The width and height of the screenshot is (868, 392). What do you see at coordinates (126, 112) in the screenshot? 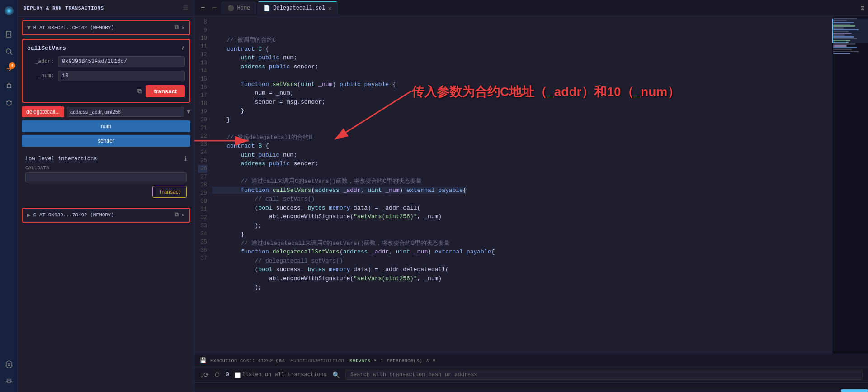
I see `delegatecall-input` at bounding box center [126, 112].